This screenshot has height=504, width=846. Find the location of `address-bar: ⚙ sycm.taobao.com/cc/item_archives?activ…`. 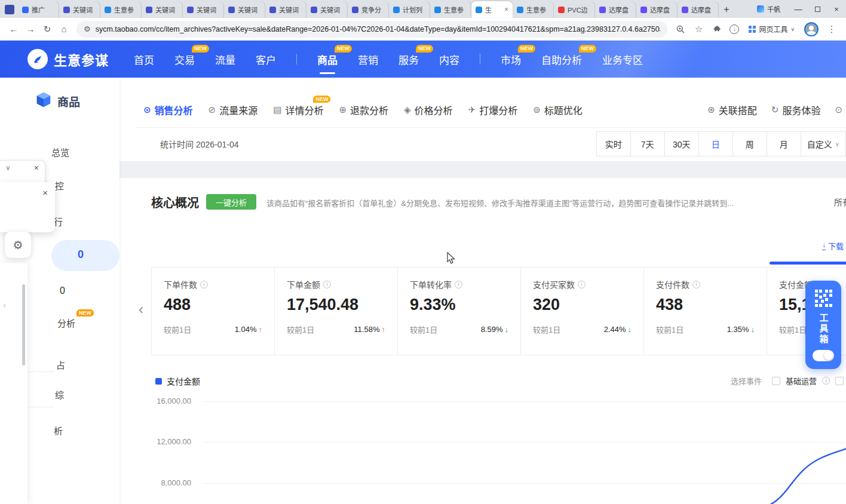

address-bar: ⚙ sycm.taobao.com/cc/item_archives?activ… is located at coordinates (372, 29).